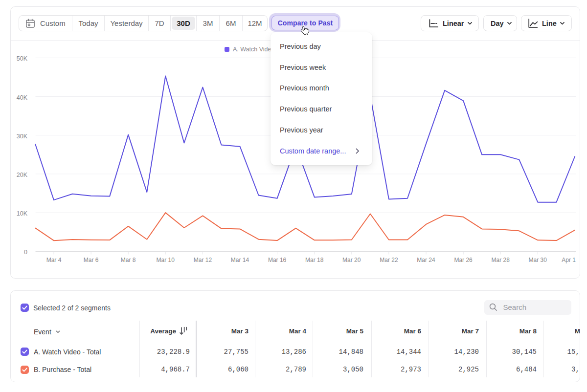  Describe the element at coordinates (23, 175) in the screenshot. I see `svg-text: 20K` at that location.